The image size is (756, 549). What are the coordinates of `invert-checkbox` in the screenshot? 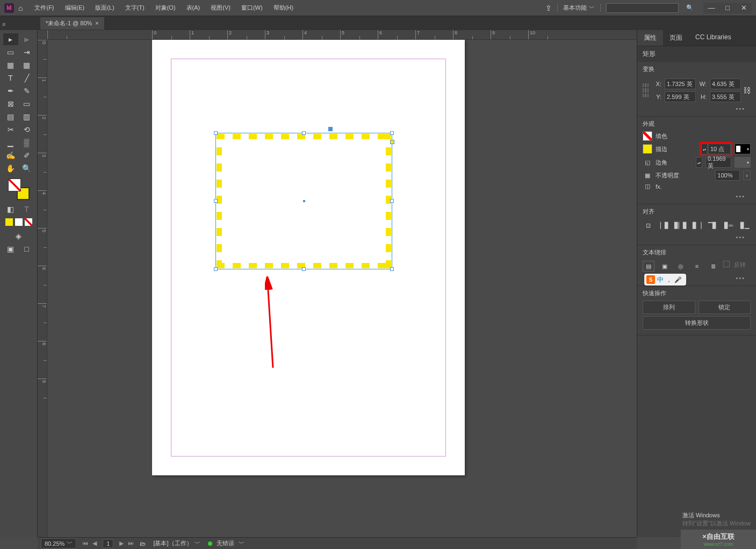 It's located at (726, 264).